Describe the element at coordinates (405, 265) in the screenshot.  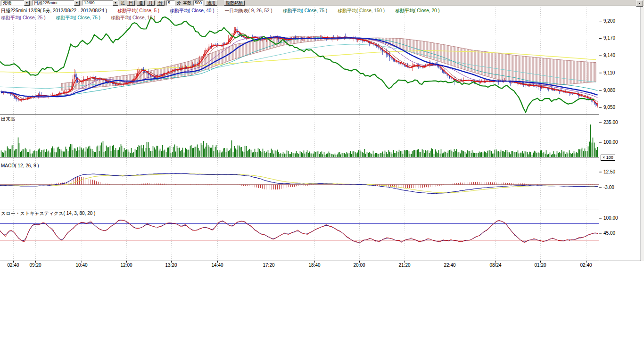
I see `time-tick-label: 21:20` at that location.